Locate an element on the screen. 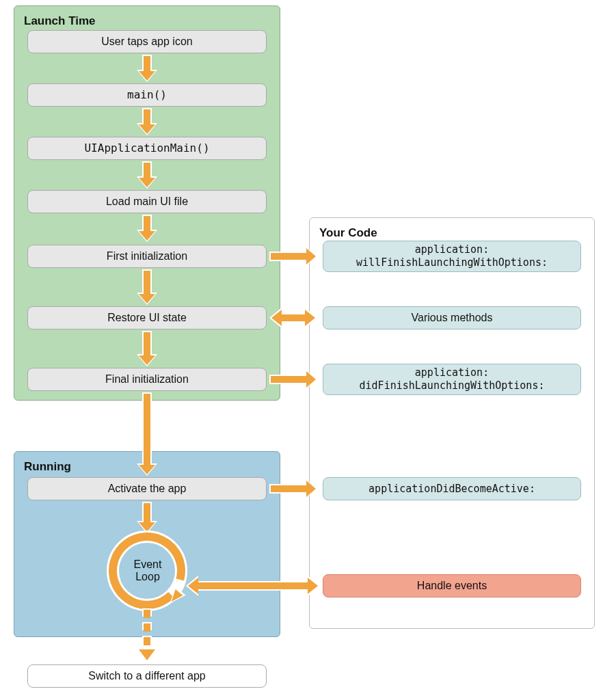  step-main: main() is located at coordinates (147, 95).